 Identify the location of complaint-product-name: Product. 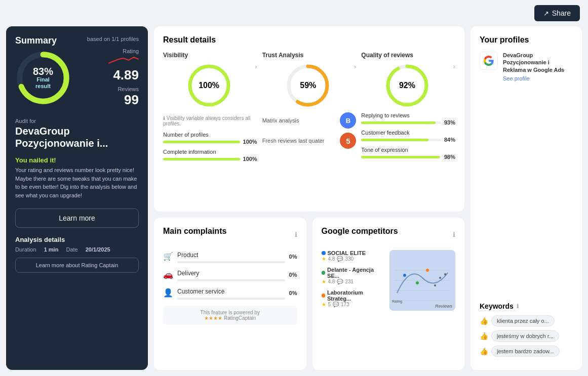
(187, 255).